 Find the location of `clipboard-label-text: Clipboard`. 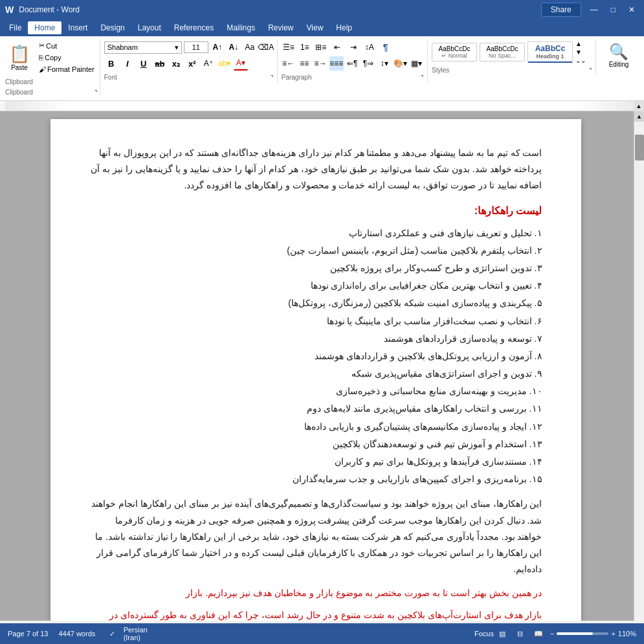

clipboard-label-text: Clipboard is located at coordinates (19, 92).